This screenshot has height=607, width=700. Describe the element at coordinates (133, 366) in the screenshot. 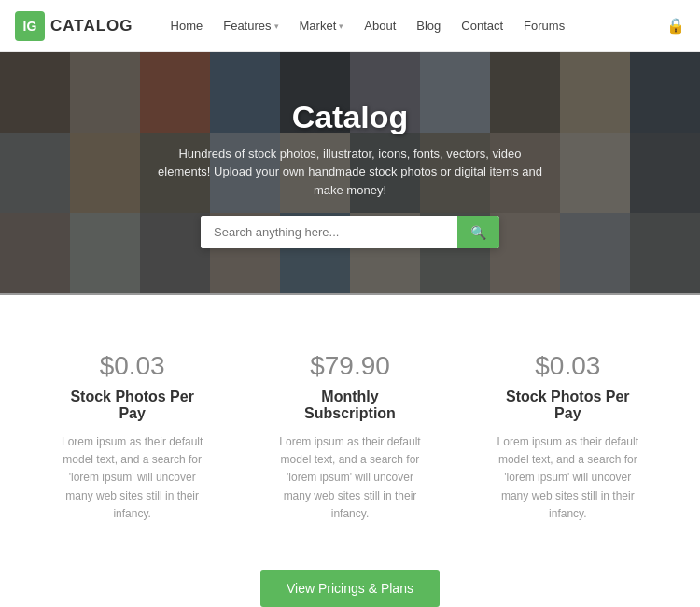

I see `pricing-price-1: $0.03` at that location.